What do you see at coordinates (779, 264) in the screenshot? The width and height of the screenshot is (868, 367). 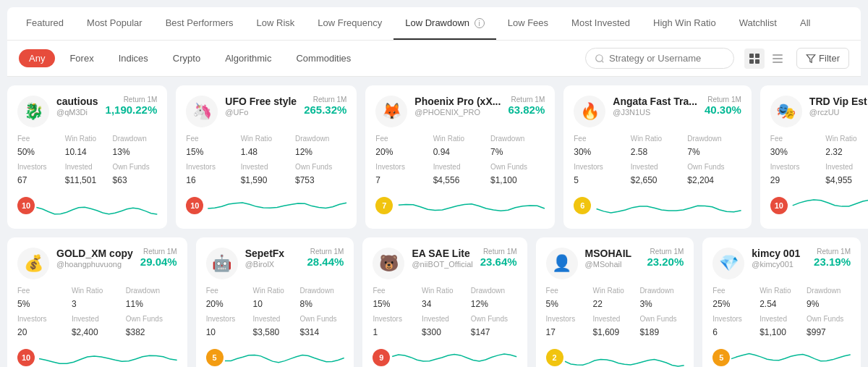 I see `card-username: @kimcy001` at bounding box center [779, 264].